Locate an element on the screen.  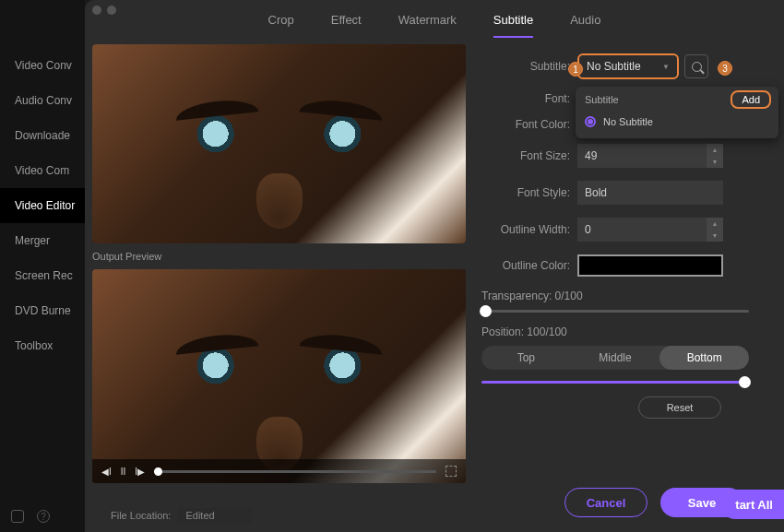
tab-crop: Crop is located at coordinates (281, 26).